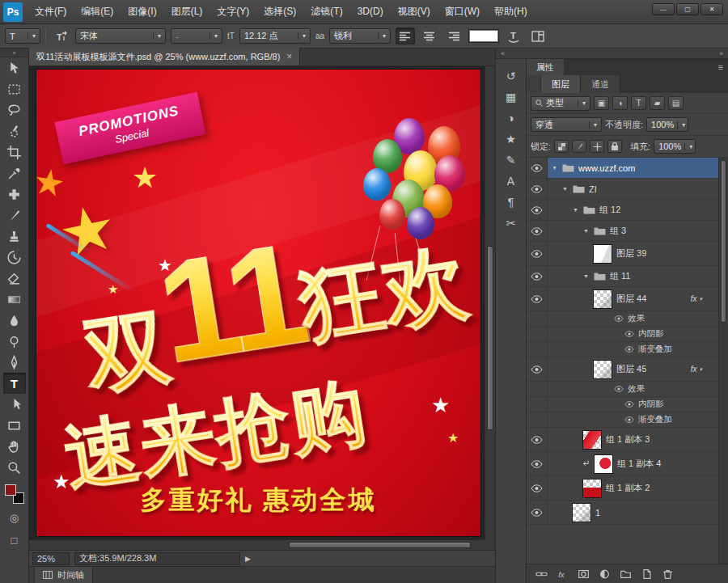 Image resolution: width=728 pixels, height=583 pixels. What do you see at coordinates (538, 36) in the screenshot?
I see `toggle-panels-icon` at bounding box center [538, 36].